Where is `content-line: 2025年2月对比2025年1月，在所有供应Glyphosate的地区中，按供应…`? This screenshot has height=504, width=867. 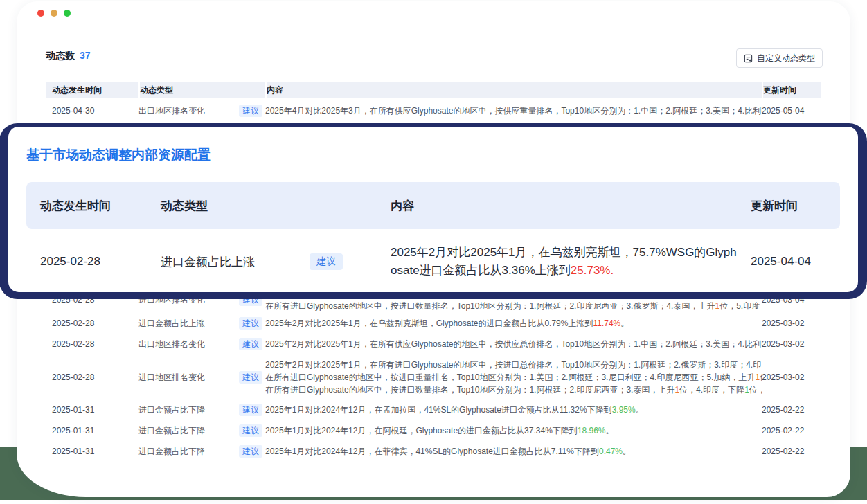 content-line: 2025年2月对比2025年1月，在所有供应Glyphosate的地区中，按供应… is located at coordinates (514, 344).